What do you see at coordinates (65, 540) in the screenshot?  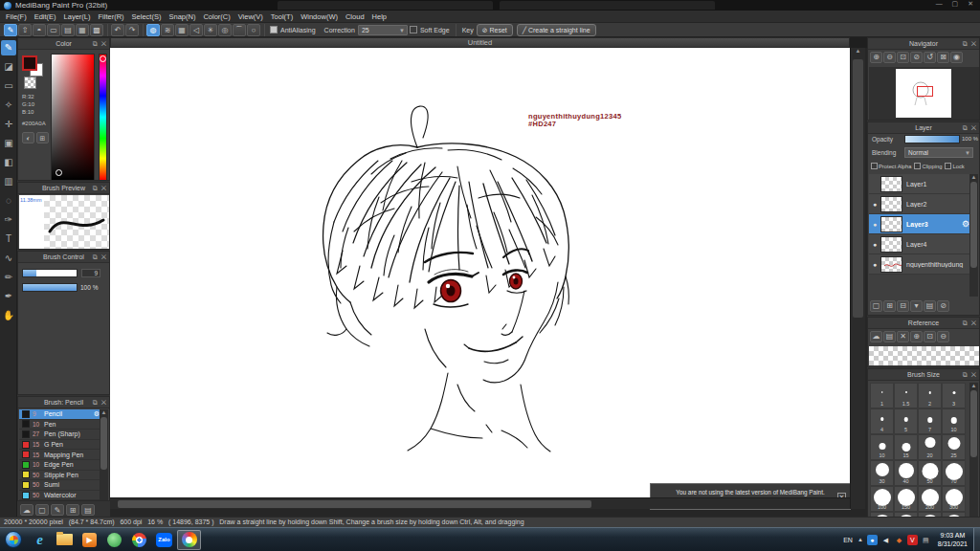 I see `taskbar-explorer-icon` at bounding box center [65, 540].